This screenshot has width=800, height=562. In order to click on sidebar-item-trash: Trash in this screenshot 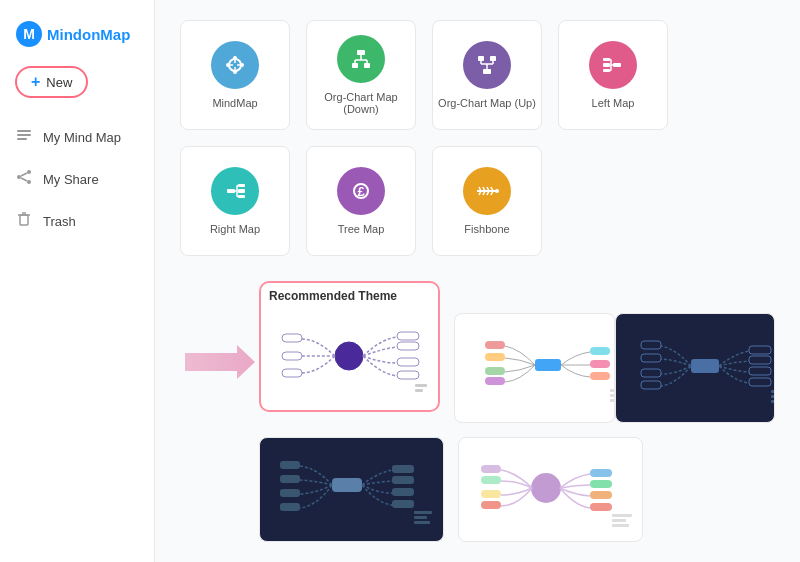, I will do `click(77, 221)`.